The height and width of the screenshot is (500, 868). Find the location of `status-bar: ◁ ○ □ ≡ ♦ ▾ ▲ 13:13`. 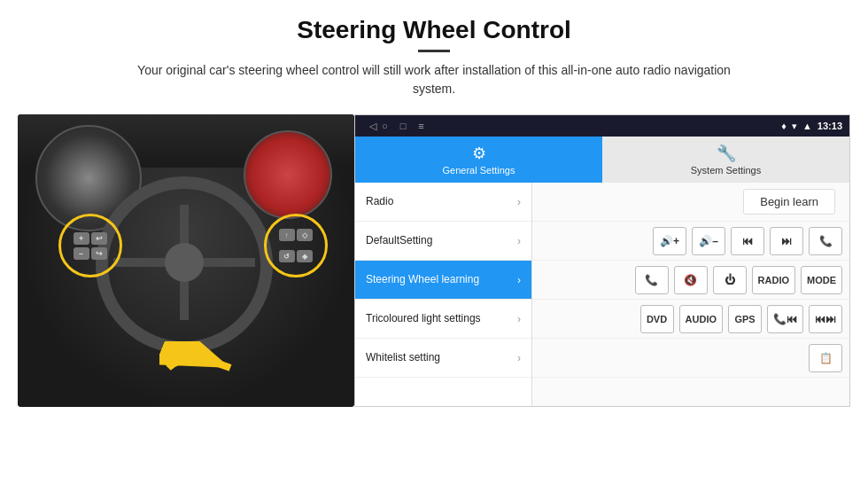

status-bar: ◁ ○ □ ≡ ♦ ▾ ▲ 13:13 is located at coordinates (602, 126).